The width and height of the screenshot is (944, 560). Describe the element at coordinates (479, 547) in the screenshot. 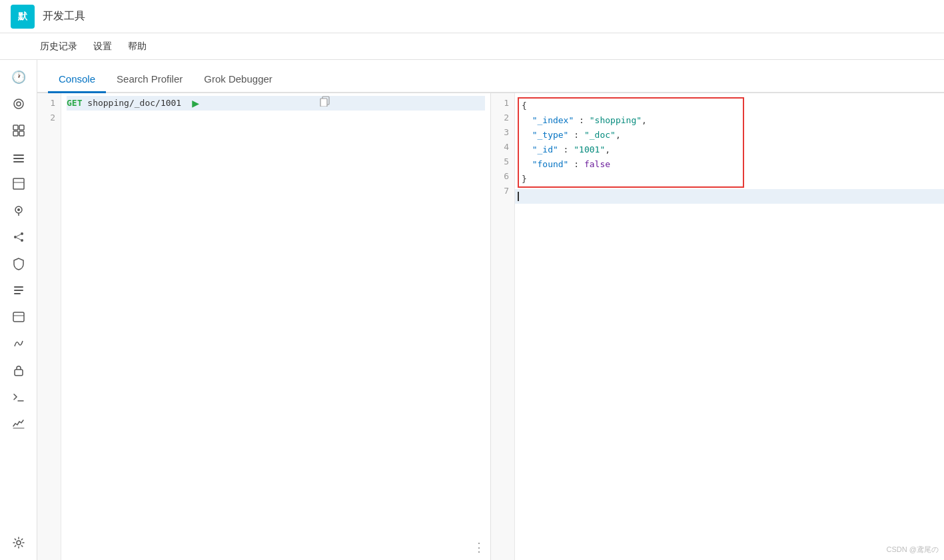

I see `more-options-button: ⋮` at that location.